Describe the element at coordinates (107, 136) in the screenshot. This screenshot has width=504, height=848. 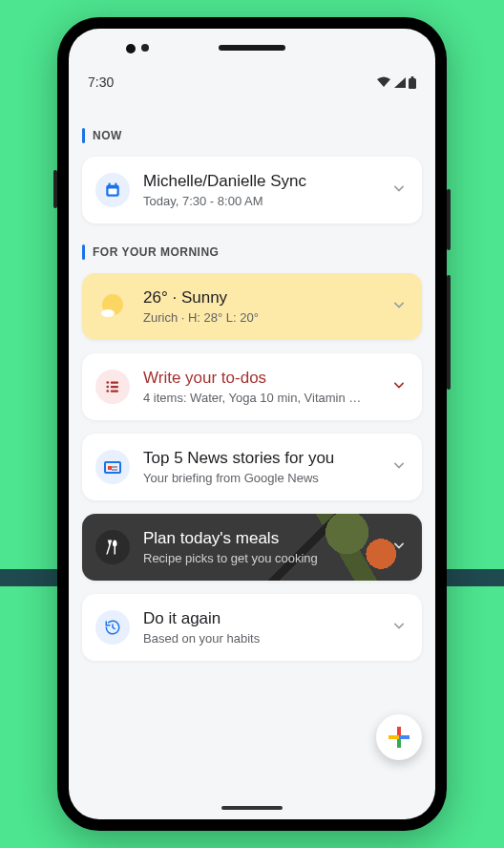
I see `section-label-text: NOW` at that location.